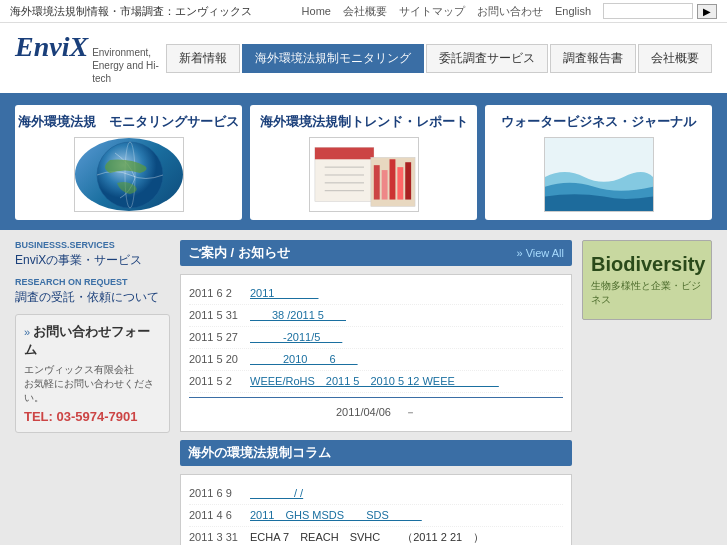 This screenshot has width=727, height=545. Describe the element at coordinates (376, 360) in the screenshot. I see `news-item-4: 2011 5 20 2010 6` at that location.